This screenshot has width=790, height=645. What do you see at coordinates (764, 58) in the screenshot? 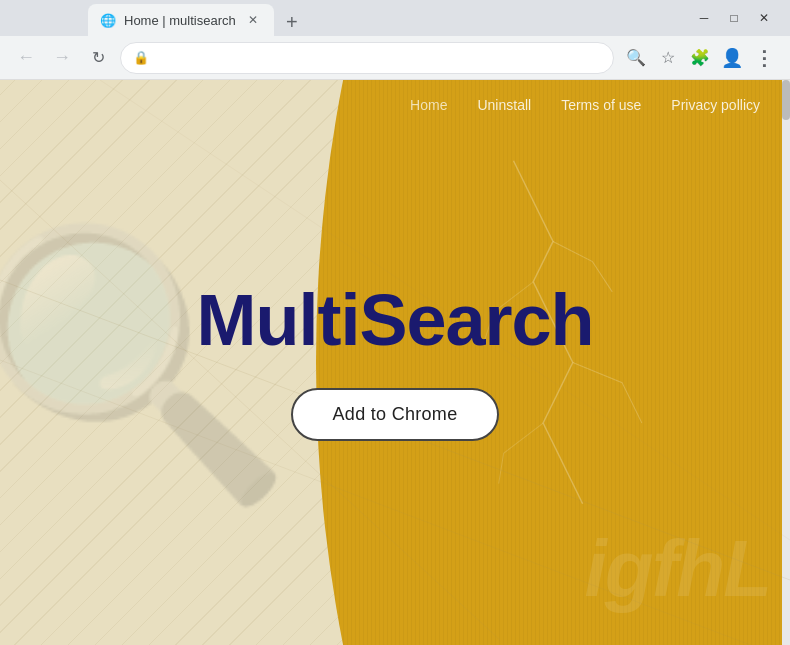
I see `menu-button: ⋮` at bounding box center [764, 58].